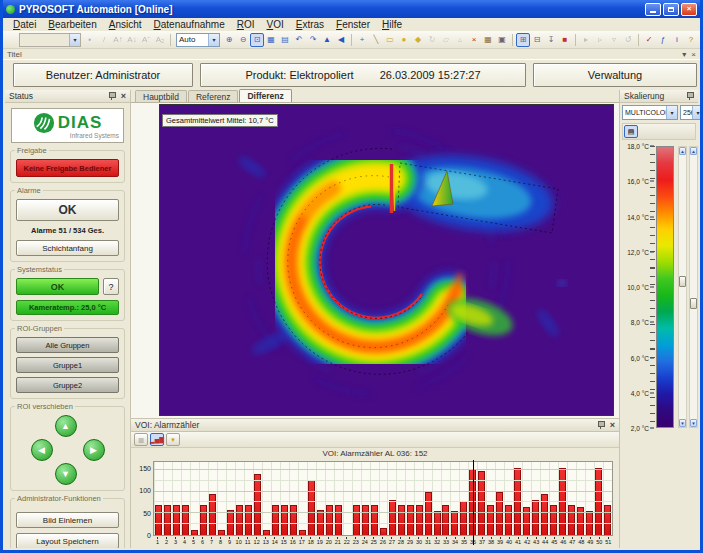 Image resolution: width=703 pixels, height=553 pixels. Describe the element at coordinates (502, 40) in the screenshot. I see `copy-roi-icon: ▣` at that location.